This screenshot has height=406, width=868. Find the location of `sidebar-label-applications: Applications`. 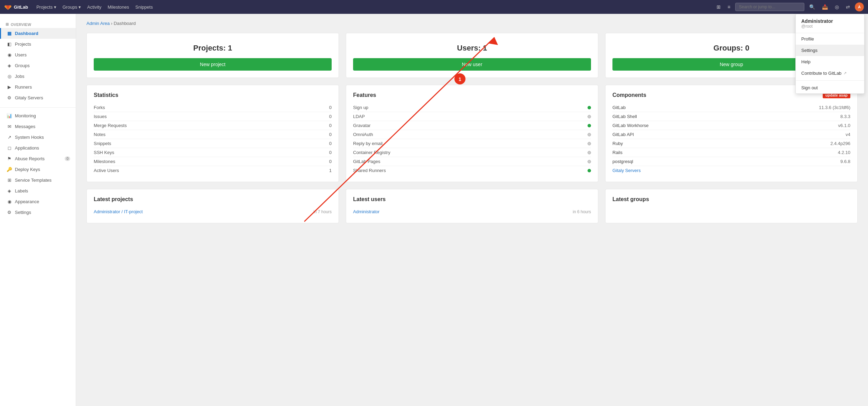

sidebar-label-applications: Applications is located at coordinates (27, 148).